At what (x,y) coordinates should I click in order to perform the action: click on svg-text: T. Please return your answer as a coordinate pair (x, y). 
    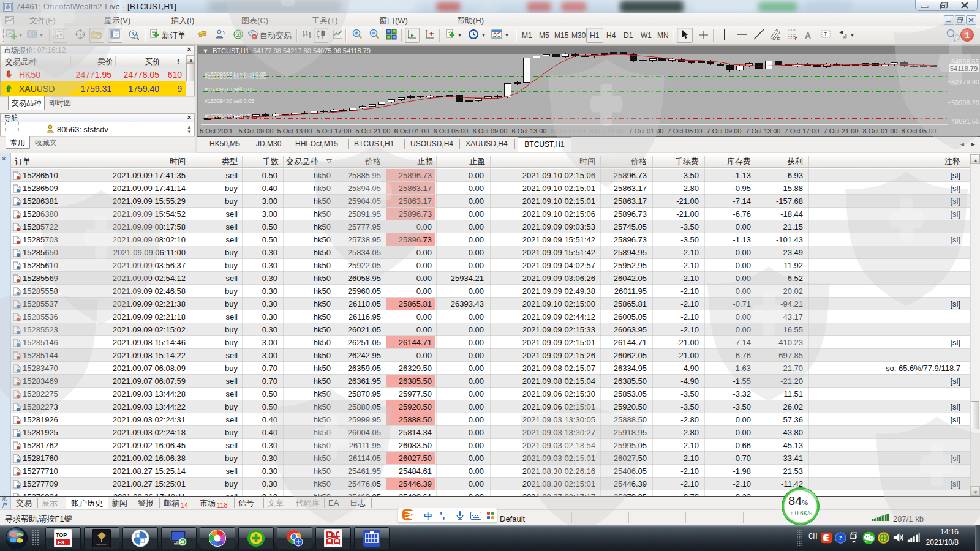
    Looking at the image, I should click on (826, 34).